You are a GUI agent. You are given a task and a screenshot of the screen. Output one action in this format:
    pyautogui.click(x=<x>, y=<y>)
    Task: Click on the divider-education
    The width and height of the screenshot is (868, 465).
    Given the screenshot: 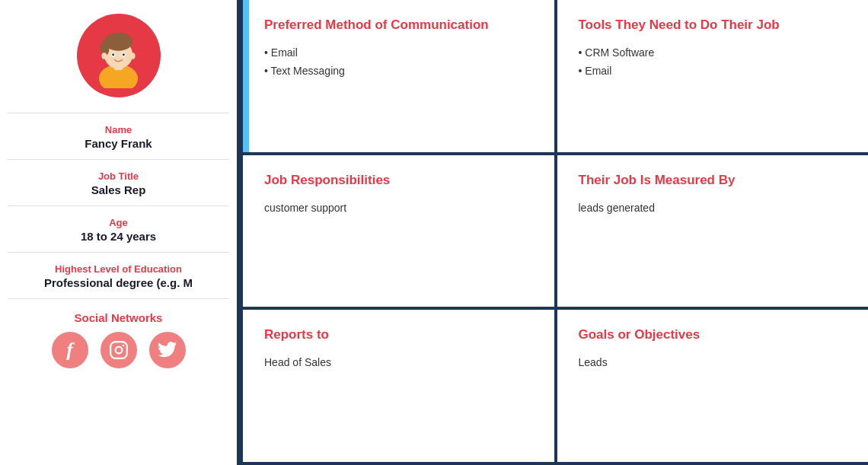 What is the action you would take?
    pyautogui.click(x=119, y=253)
    